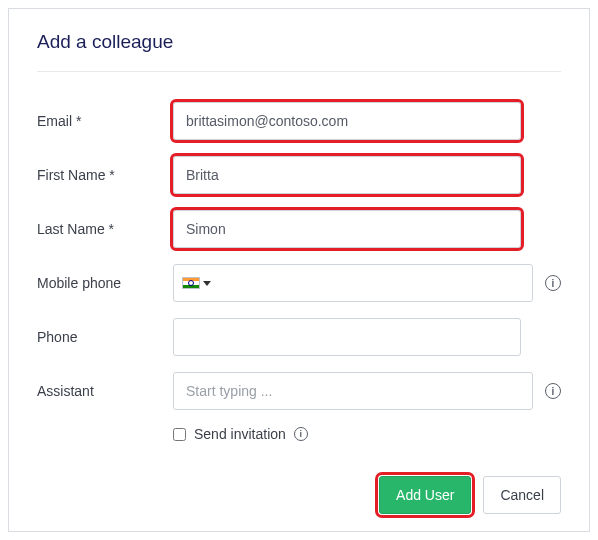 This screenshot has width=598, height=540. I want to click on label-email: Email *, so click(105, 121).